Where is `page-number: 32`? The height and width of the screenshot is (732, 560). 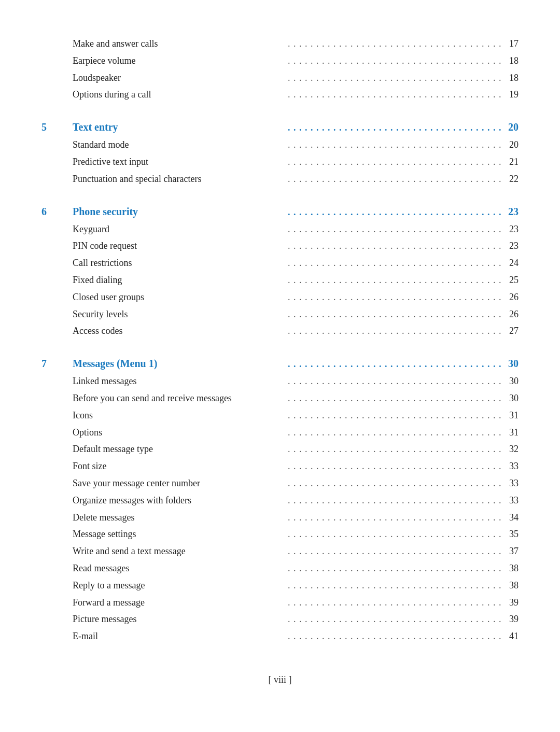 page-number: 32 is located at coordinates (511, 449).